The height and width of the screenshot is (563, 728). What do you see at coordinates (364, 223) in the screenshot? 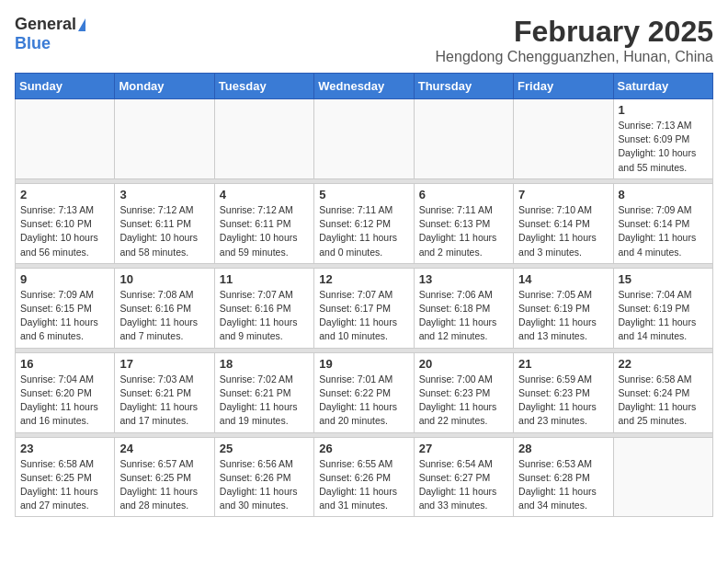
I see `week-row-2: 2Sunrise: 7:13 AM Sunset: 6:10 PM Daylig…` at bounding box center [364, 223].